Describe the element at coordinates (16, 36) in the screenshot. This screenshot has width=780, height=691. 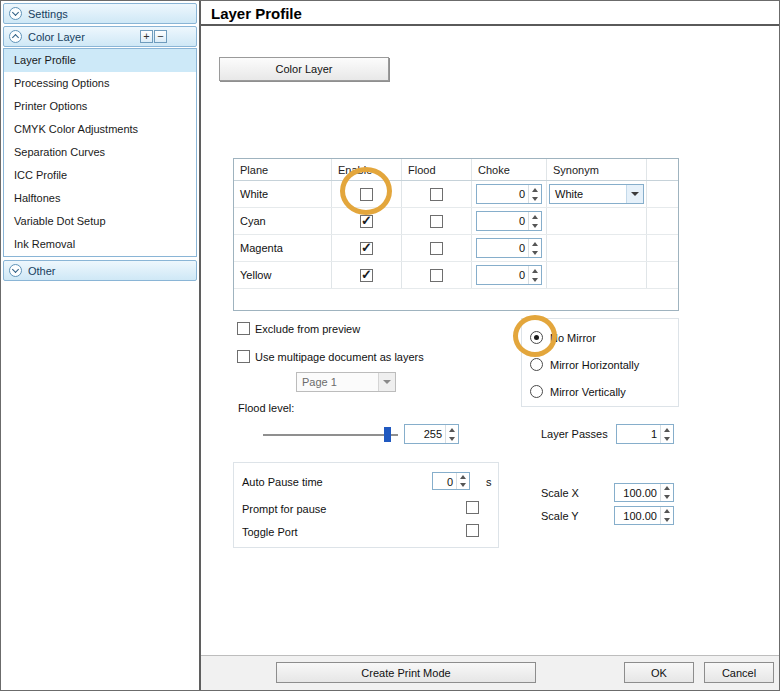
I see `chevron-up-icon` at that location.